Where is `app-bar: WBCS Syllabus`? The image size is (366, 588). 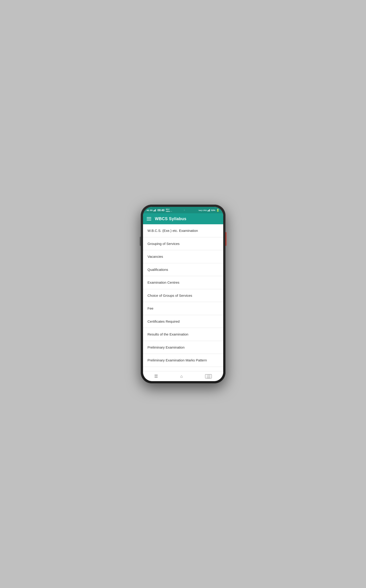 app-bar: WBCS Syllabus is located at coordinates (183, 219).